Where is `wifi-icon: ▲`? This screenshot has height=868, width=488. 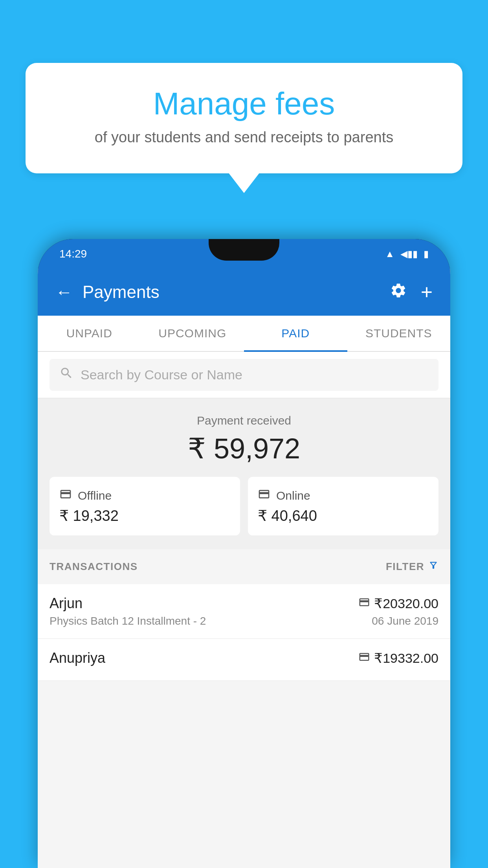 wifi-icon: ▲ is located at coordinates (390, 254).